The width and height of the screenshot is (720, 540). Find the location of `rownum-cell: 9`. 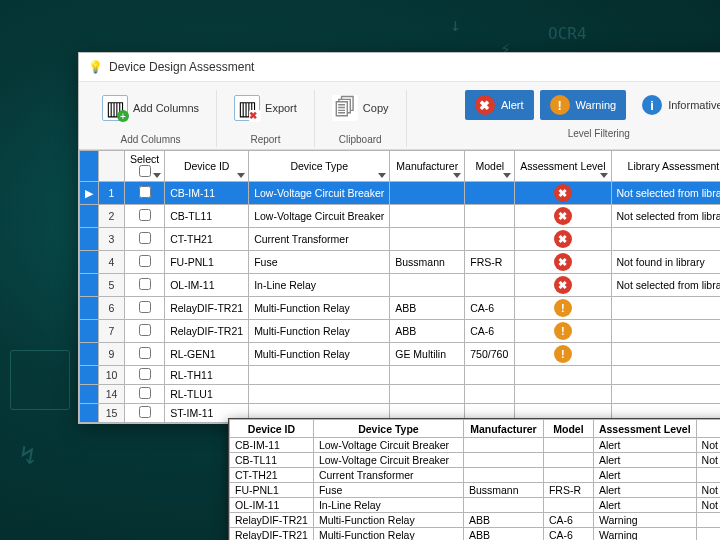

rownum-cell: 9 is located at coordinates (112, 354).